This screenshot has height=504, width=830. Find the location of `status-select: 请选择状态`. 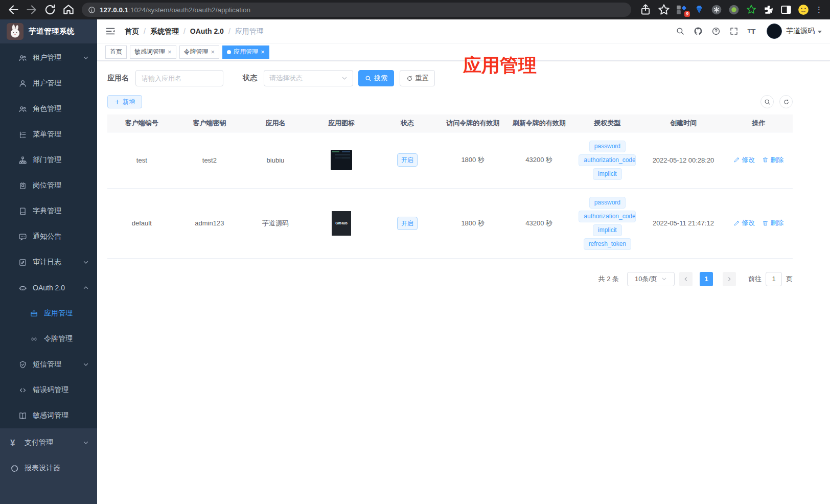

status-select: 请选择状态 is located at coordinates (309, 78).